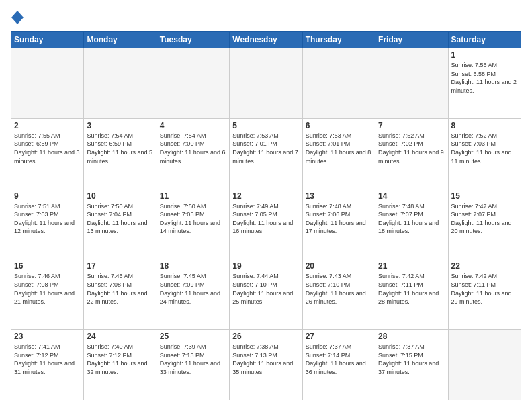 The height and width of the screenshot is (411, 532). What do you see at coordinates (266, 196) in the screenshot?
I see `day-number: 12` at bounding box center [266, 196].